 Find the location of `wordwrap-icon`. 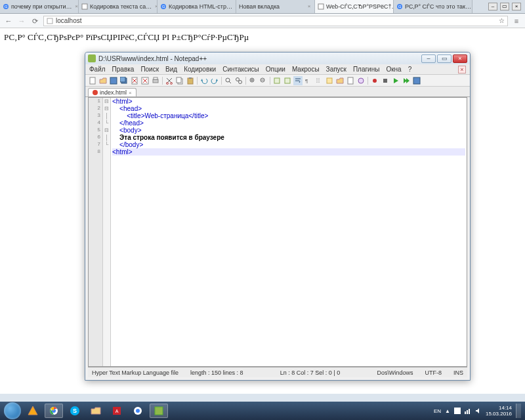

wordwrap-icon is located at coordinates (298, 81).